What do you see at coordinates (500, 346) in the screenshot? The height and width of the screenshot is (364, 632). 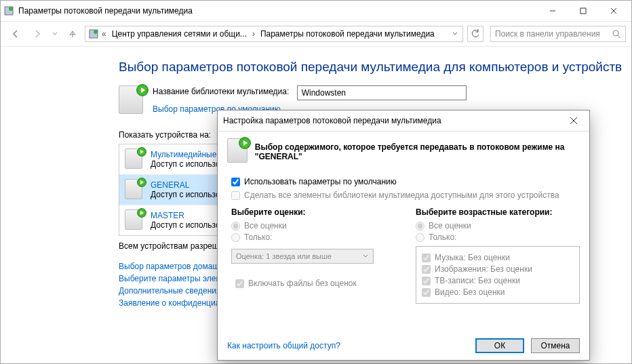 I see `ok-button: ОК` at bounding box center [500, 346].